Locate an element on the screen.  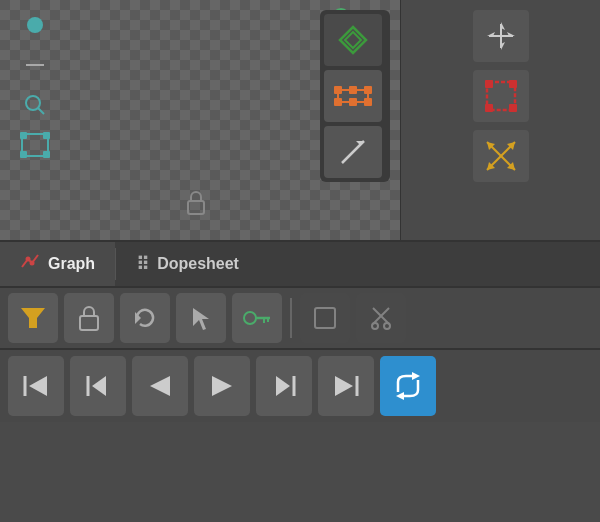
lock-icon is located at coordinates (196, 205).